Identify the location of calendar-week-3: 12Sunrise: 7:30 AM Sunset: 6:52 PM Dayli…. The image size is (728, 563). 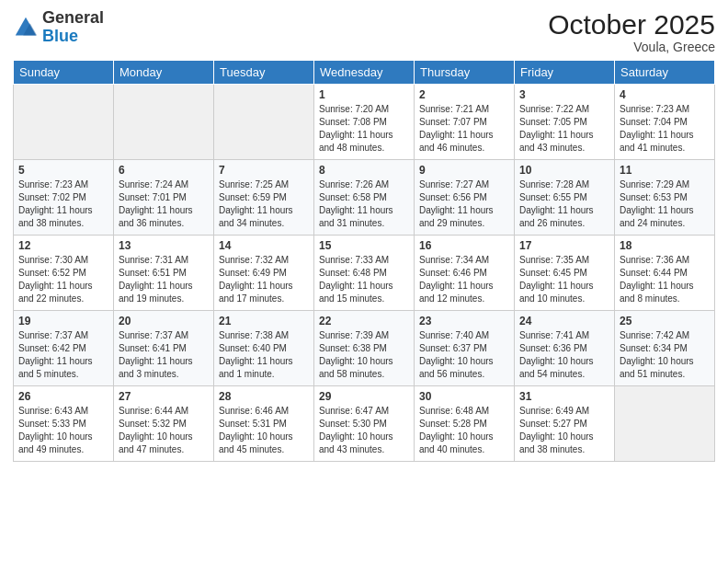
(364, 273).